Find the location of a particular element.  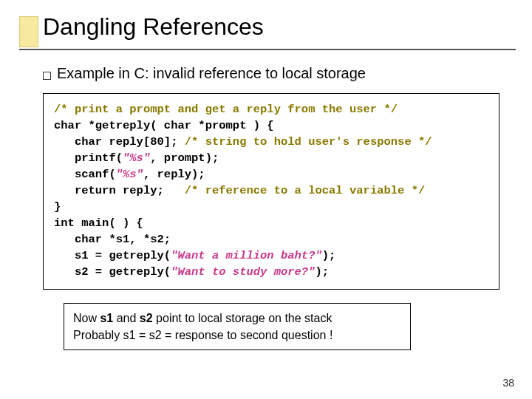

code-line: , prompt); is located at coordinates (185, 158).